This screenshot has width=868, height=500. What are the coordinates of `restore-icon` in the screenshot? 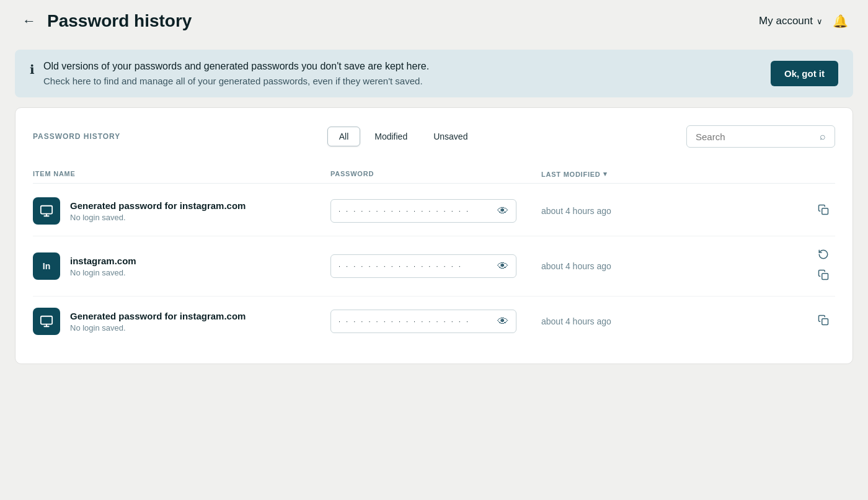 It's located at (823, 257).